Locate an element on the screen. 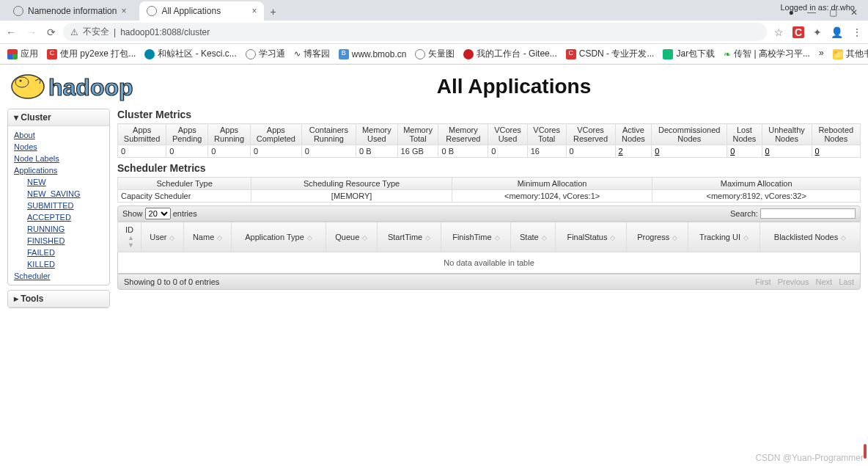 This screenshot has width=868, height=466. page-next: Next is located at coordinates (824, 282).